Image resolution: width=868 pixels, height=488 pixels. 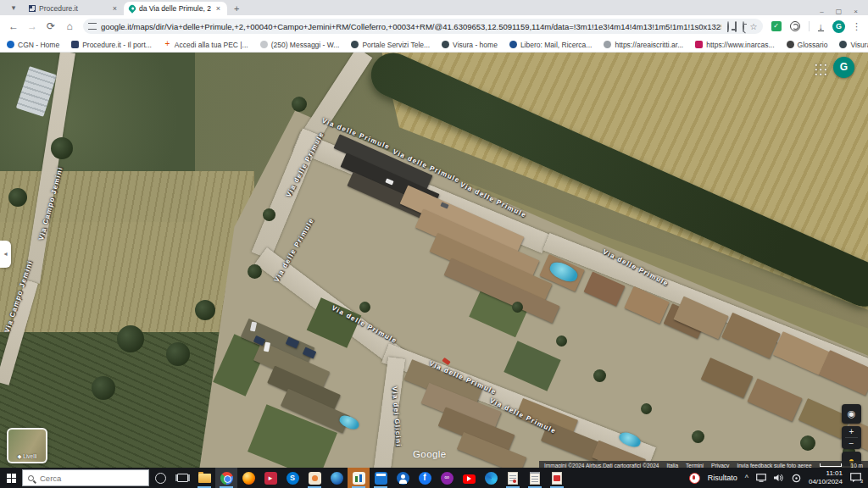 I want to click on taskbar-photos, so click(x=314, y=478).